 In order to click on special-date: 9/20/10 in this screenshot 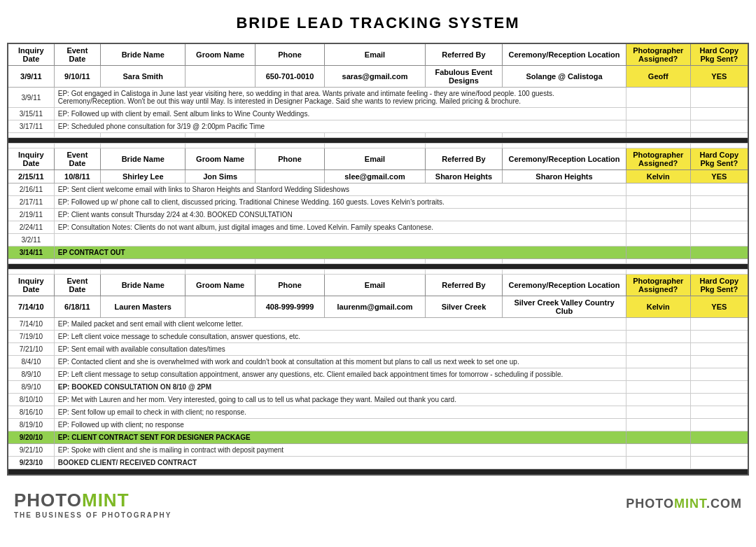, I will do `click(31, 438)`.